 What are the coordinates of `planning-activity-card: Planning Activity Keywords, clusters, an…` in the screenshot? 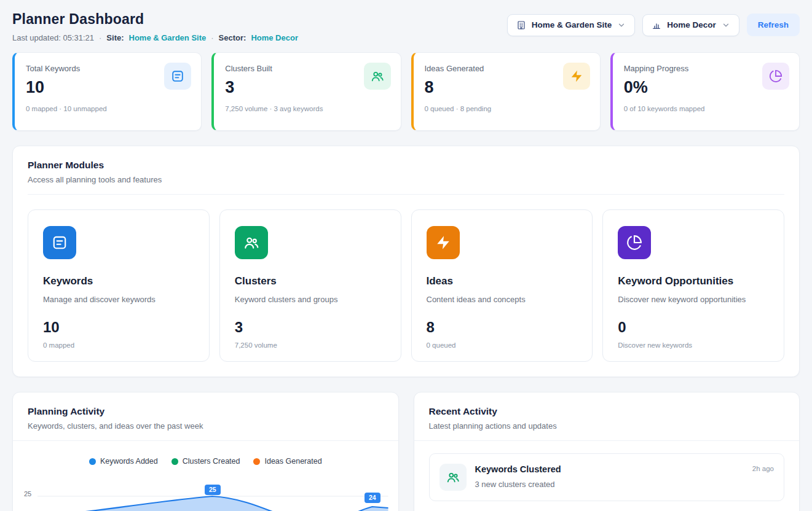 It's located at (205, 451).